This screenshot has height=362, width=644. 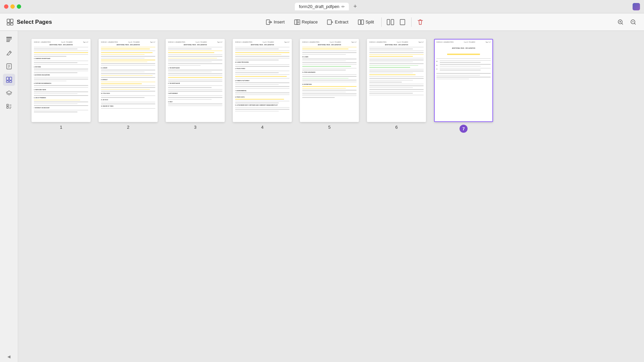 What do you see at coordinates (370, 22) in the screenshot?
I see `split-label: Split` at bounding box center [370, 22].